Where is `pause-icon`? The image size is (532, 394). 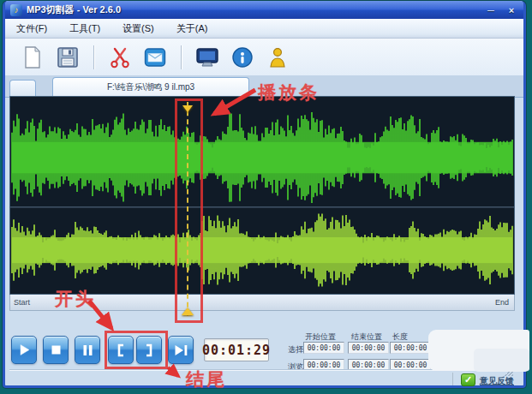
pause-icon is located at coordinates (87, 350).